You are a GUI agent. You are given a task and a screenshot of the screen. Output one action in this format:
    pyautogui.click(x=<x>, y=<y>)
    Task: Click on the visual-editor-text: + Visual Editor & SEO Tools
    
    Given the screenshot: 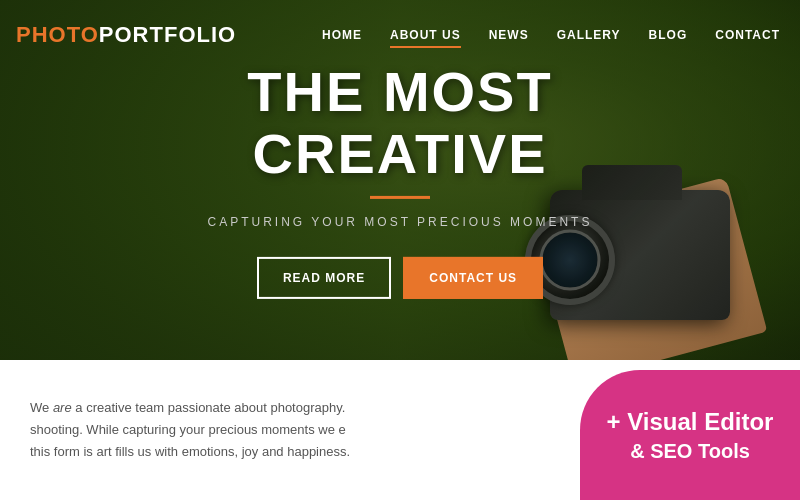 What is the action you would take?
    pyautogui.click(x=690, y=434)
    